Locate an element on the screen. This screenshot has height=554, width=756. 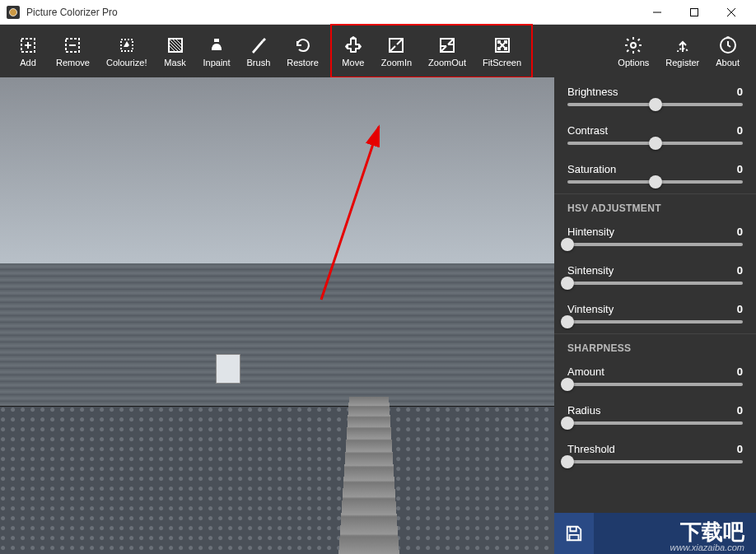
saturation-slider-group: Saturation0 is located at coordinates (656, 175).